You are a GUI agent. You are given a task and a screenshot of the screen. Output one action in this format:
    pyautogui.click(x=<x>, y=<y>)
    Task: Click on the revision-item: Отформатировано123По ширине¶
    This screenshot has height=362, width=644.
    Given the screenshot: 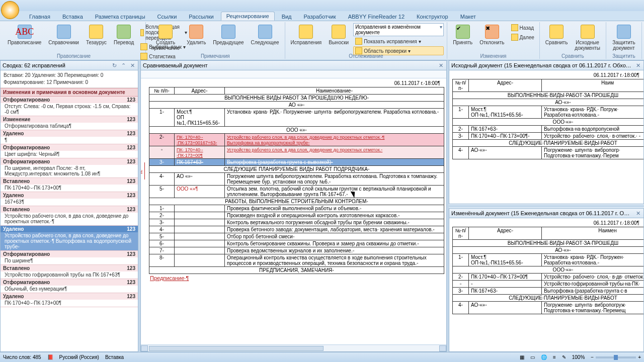 What is the action you would take?
    pyautogui.click(x=69, y=258)
    